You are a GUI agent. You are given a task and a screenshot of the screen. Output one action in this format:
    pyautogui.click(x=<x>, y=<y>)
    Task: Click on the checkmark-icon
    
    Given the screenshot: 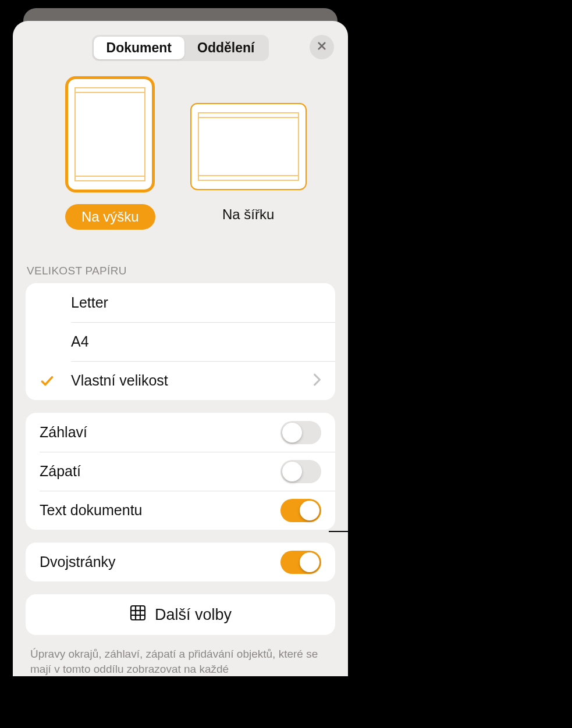 What is the action you would take?
    pyautogui.click(x=55, y=381)
    